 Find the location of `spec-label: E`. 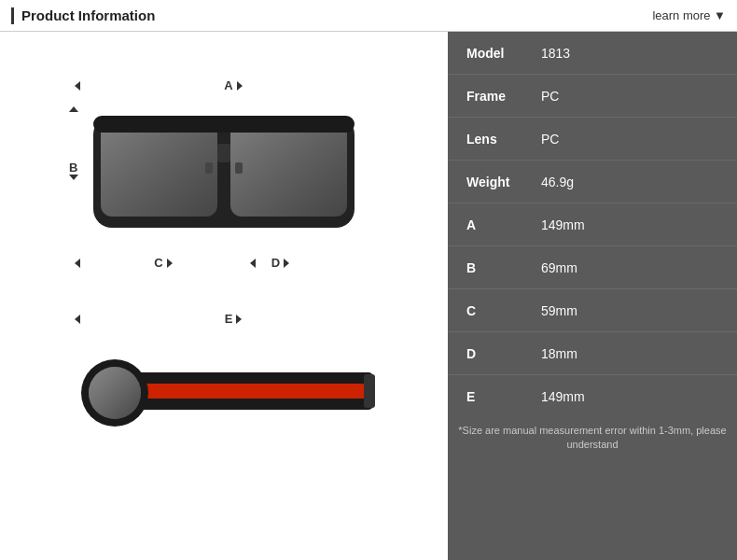

spec-label: E is located at coordinates (504, 397).